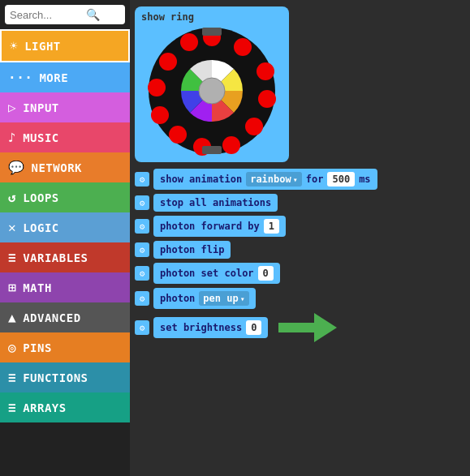  What do you see at coordinates (216, 203) in the screenshot?
I see `stop-animations-text: stop all animations` at bounding box center [216, 203].